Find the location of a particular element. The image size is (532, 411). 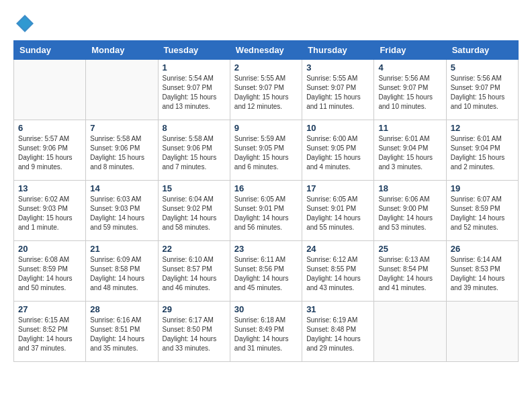

day-cell-19: 19Sunrise: 6:07 AM Sunset: 8:59 PM Dayli… is located at coordinates (482, 211).